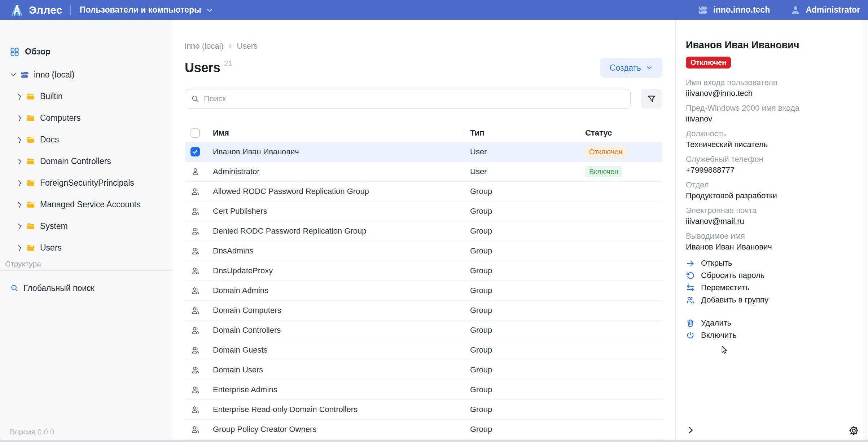  What do you see at coordinates (424, 430) in the screenshot?
I see `table-row: Group Policy Creator Owners Group` at bounding box center [424, 430].